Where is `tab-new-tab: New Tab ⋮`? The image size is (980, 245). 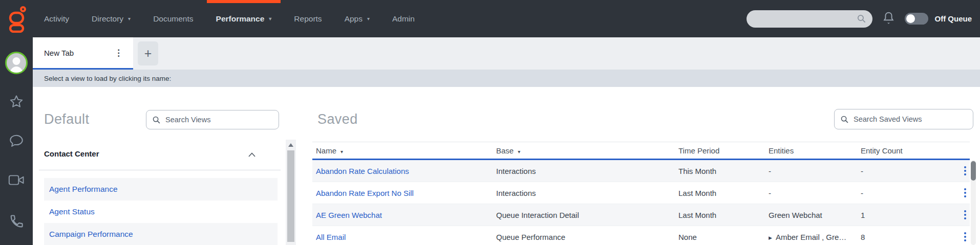
tab-new-tab: New Tab ⋮ is located at coordinates (83, 53).